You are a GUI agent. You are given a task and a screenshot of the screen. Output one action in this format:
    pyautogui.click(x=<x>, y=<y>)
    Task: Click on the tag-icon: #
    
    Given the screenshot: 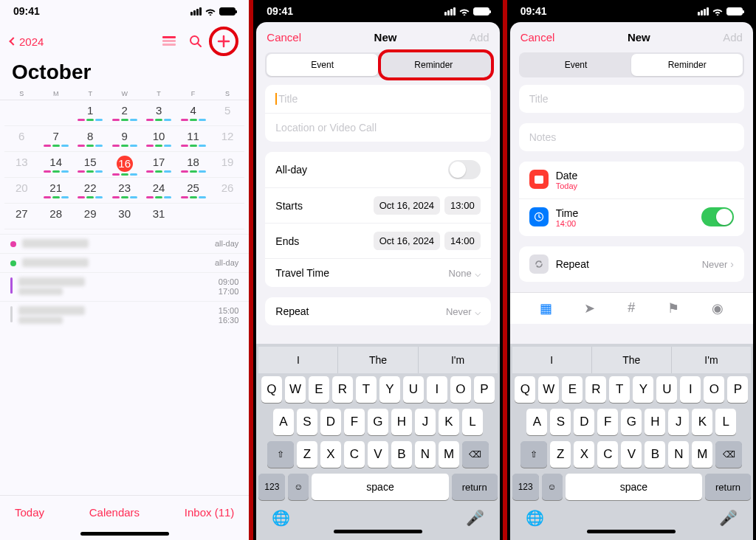 What is the action you would take?
    pyautogui.click(x=631, y=308)
    